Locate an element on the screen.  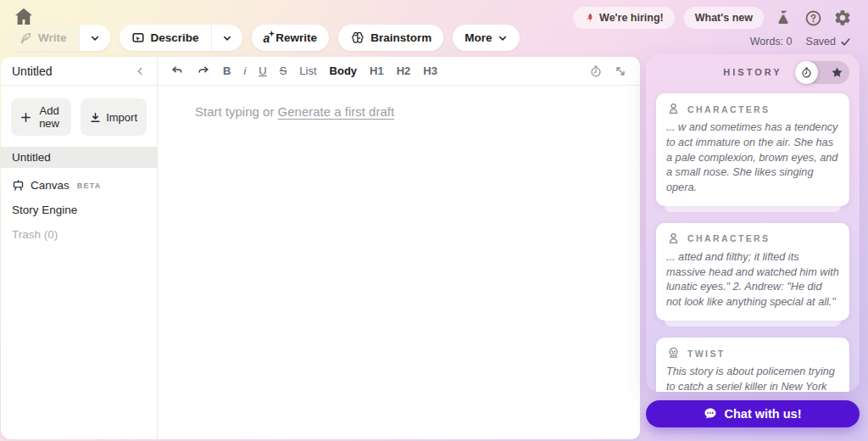
h1-button: H1 is located at coordinates (376, 71).